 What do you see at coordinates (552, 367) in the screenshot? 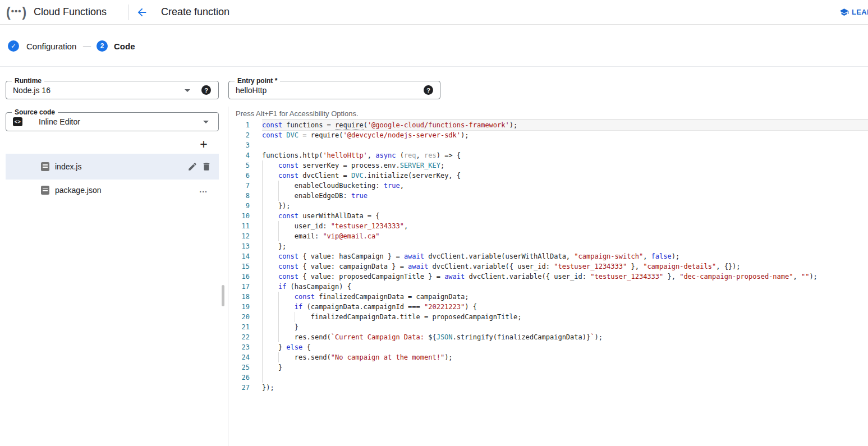
I see `code-line: 25 }` at bounding box center [552, 367].